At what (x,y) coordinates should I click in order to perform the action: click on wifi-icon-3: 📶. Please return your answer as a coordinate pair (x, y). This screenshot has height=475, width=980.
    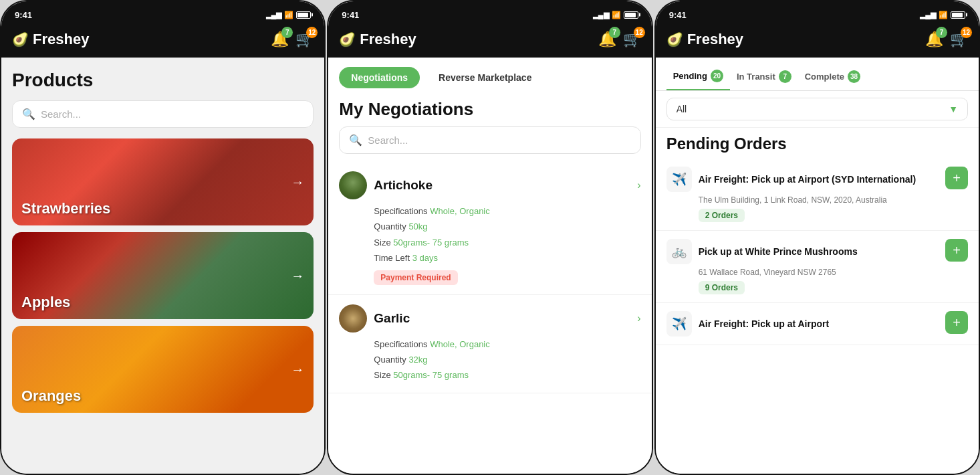
    Looking at the image, I should click on (943, 15).